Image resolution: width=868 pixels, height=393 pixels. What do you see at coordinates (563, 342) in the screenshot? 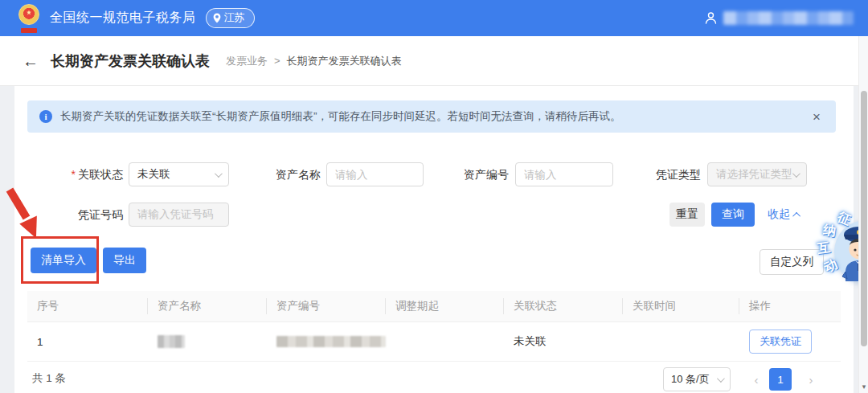
I see `cell-assoc-status: 未关联` at bounding box center [563, 342].